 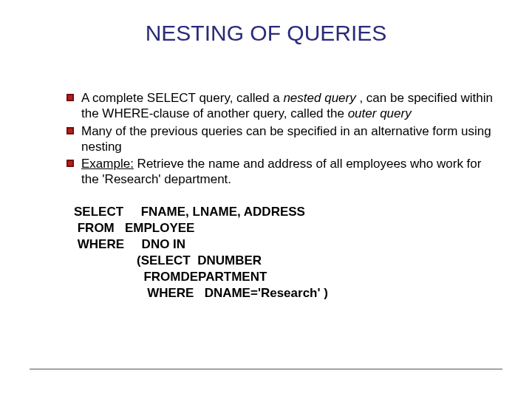 What do you see at coordinates (281, 106) in the screenshot?
I see `list-item: A complete SELECT query, called a nested…` at bounding box center [281, 106].